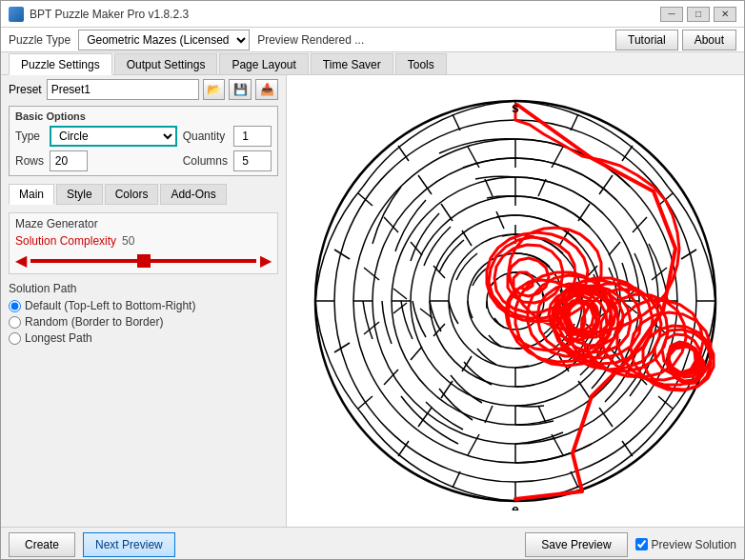  I want to click on preset-row: Preset 📂 💾 📥, so click(143, 90).